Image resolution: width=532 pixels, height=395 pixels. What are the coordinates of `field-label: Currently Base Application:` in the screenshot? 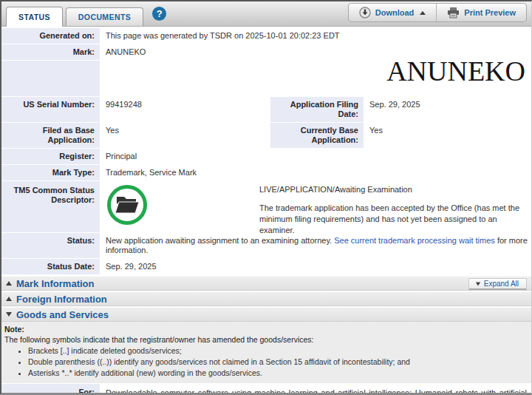 It's located at (317, 135).